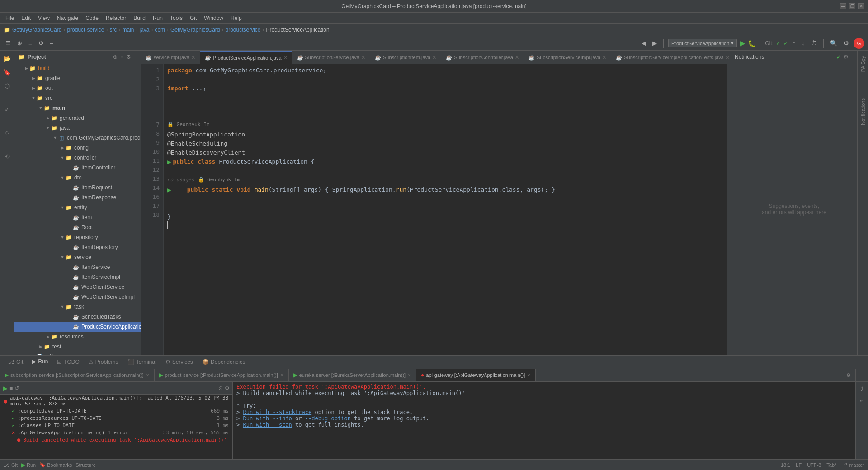 The height and width of the screenshot is (470, 868). Describe the element at coordinates (78, 337) in the screenshot. I see `tree-item-resources: ▶ 📁 resources` at that location.